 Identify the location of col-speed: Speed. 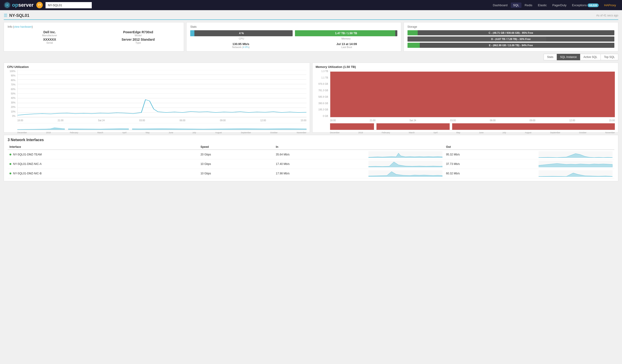
(236, 147).